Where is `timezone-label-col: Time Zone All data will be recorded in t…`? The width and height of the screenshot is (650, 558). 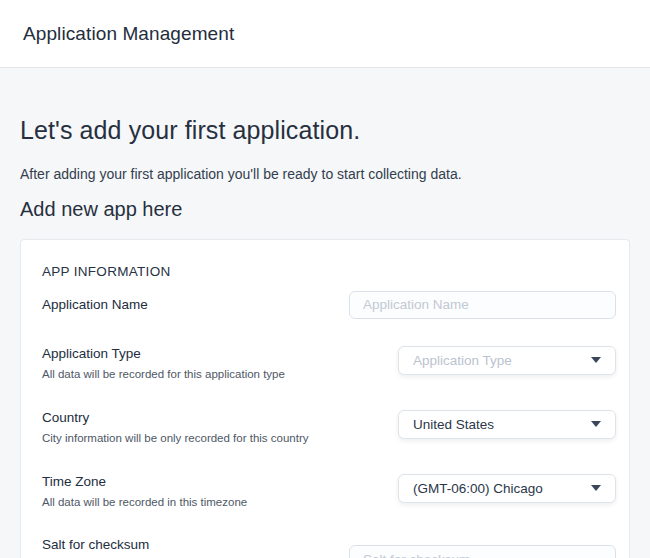
timezone-label-col: Time Zone All data will be recorded in t… is located at coordinates (150, 492).